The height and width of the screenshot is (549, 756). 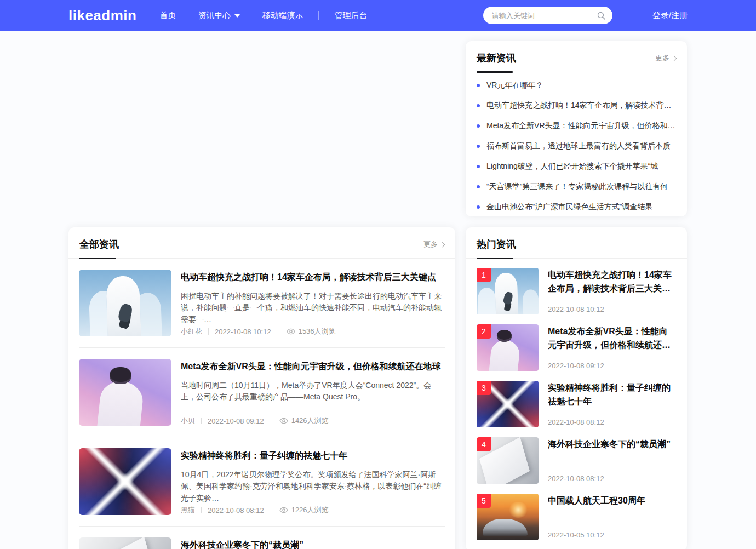 What do you see at coordinates (168, 15) in the screenshot?
I see `nav-item-home: 首页` at bounding box center [168, 15].